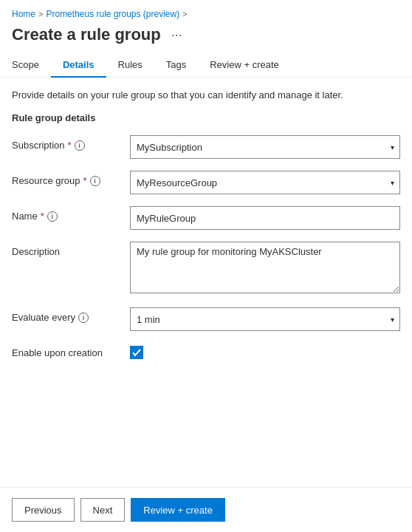 This screenshot has width=412, height=532. What do you see at coordinates (130, 65) in the screenshot?
I see `tab-rules: Rules` at bounding box center [130, 65].